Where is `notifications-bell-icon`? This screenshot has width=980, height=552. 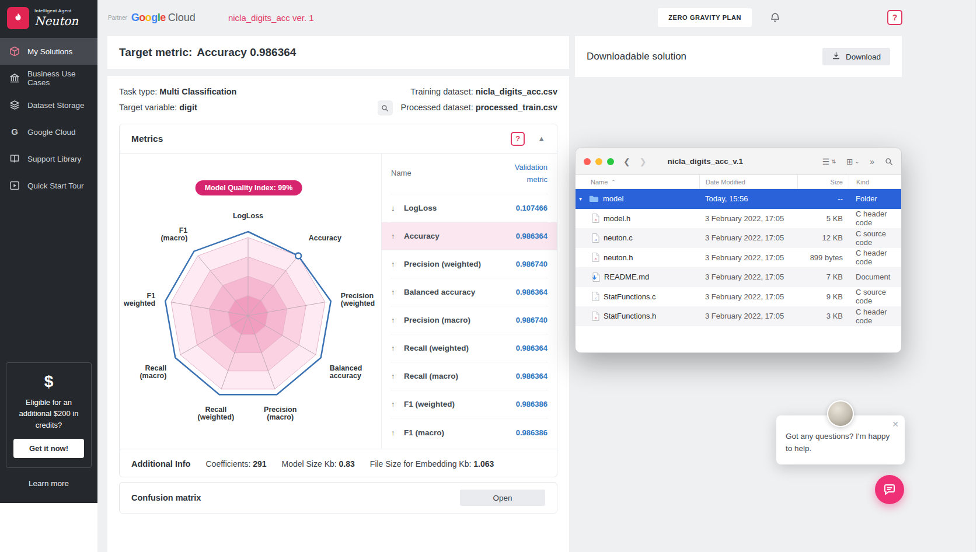
notifications-bell-icon is located at coordinates (775, 18).